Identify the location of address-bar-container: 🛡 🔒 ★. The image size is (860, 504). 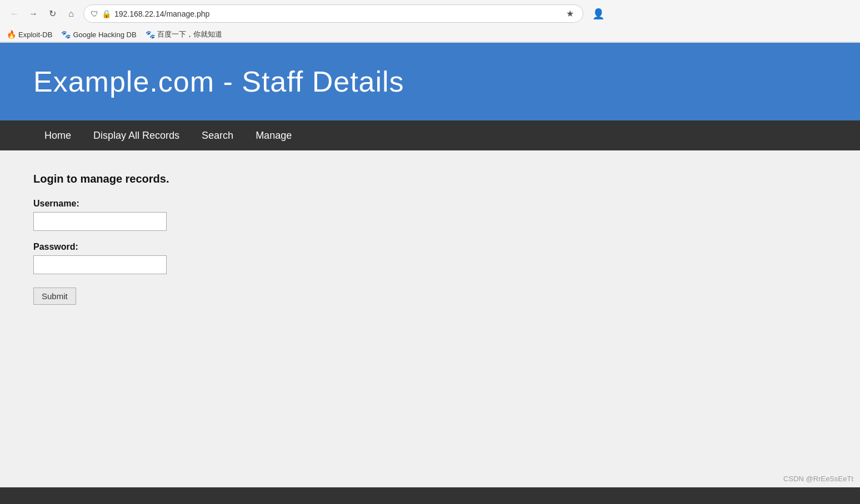
(333, 13).